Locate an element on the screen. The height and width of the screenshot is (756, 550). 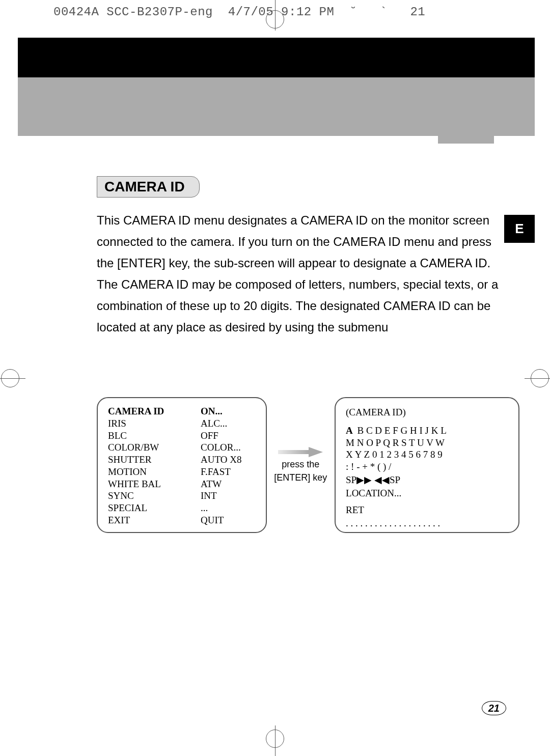
header-gray-tab is located at coordinates (466, 136).